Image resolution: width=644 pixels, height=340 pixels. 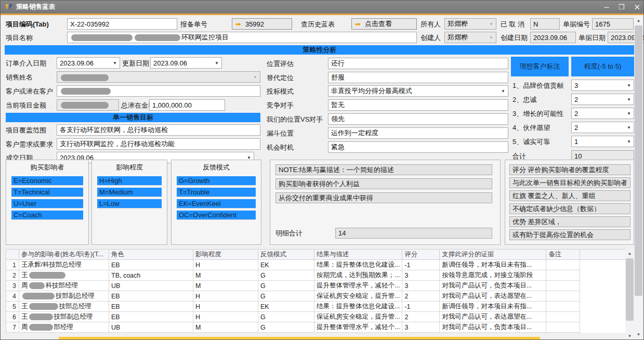 What do you see at coordinates (603, 127) in the screenshot?
I see `partner-wish-select: 2▼` at bounding box center [603, 127].